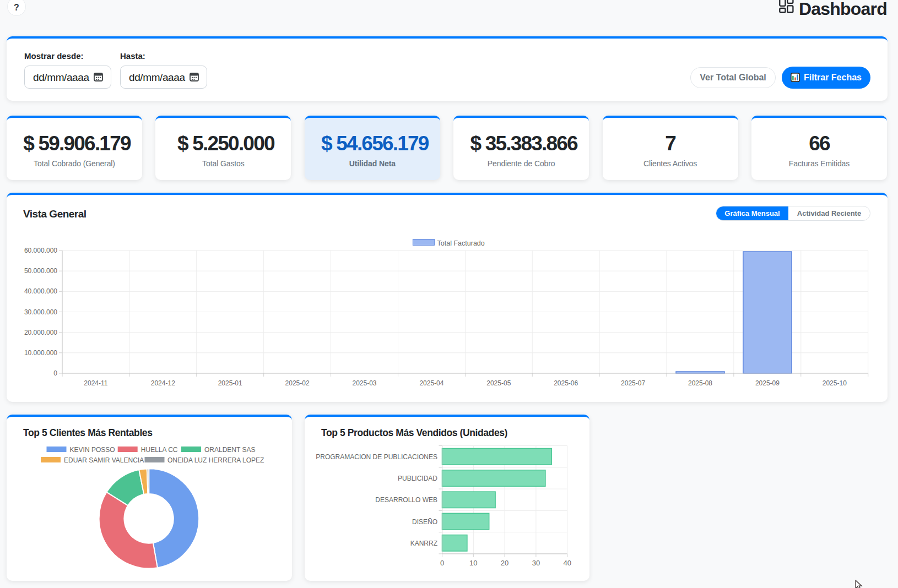 This screenshot has width=898, height=588. What do you see at coordinates (377, 457) in the screenshot?
I see `svg-text: PROGRAMACION DE PUBLICACIONES` at bounding box center [377, 457].